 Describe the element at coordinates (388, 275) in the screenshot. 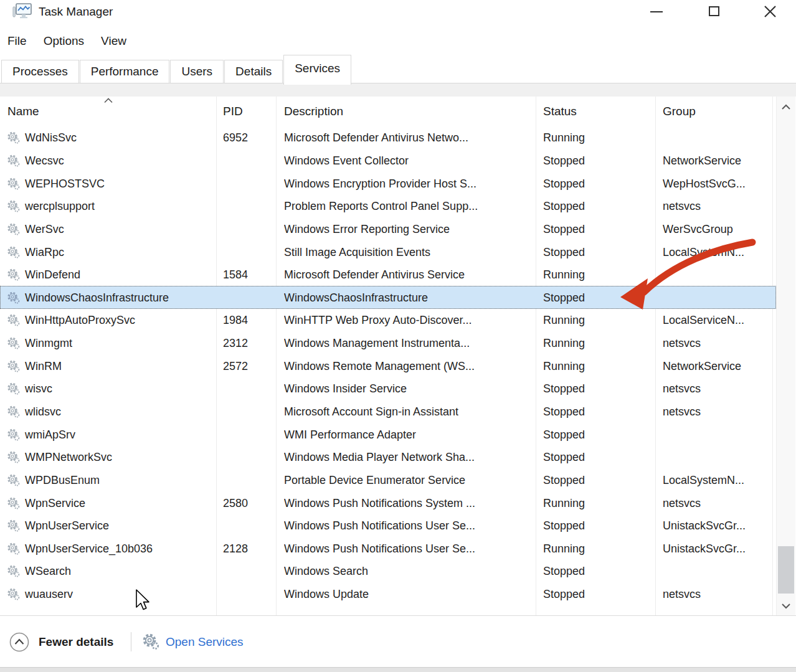

I see `service-row-WinDefend: WinDefend1584Microsoft Defender Antiviru…` at that location.